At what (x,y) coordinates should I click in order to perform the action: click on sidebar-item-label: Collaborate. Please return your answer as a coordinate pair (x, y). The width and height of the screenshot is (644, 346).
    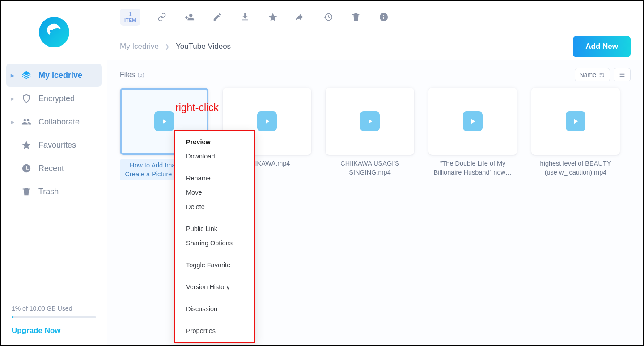
    Looking at the image, I should click on (59, 122).